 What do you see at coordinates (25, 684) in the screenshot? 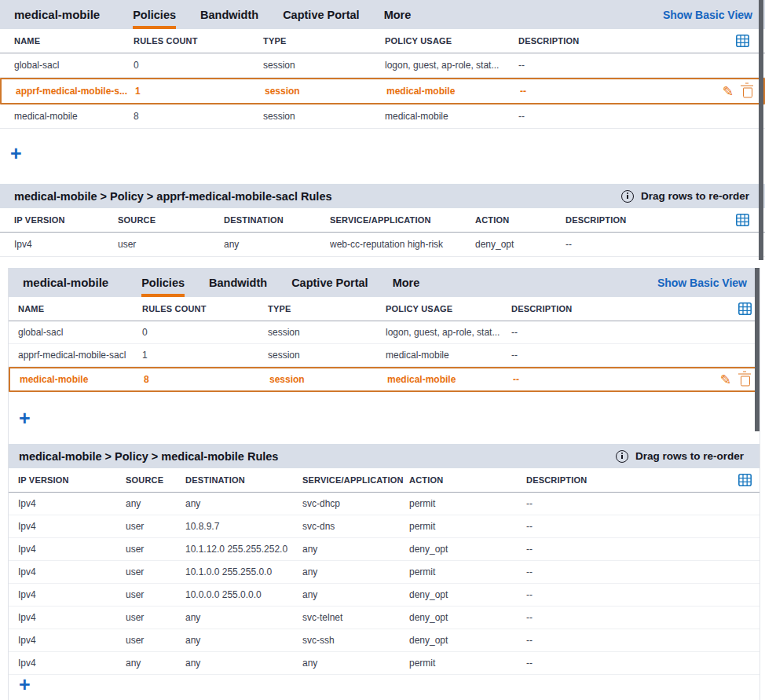
I see `add-rule-button: +` at bounding box center [25, 684].